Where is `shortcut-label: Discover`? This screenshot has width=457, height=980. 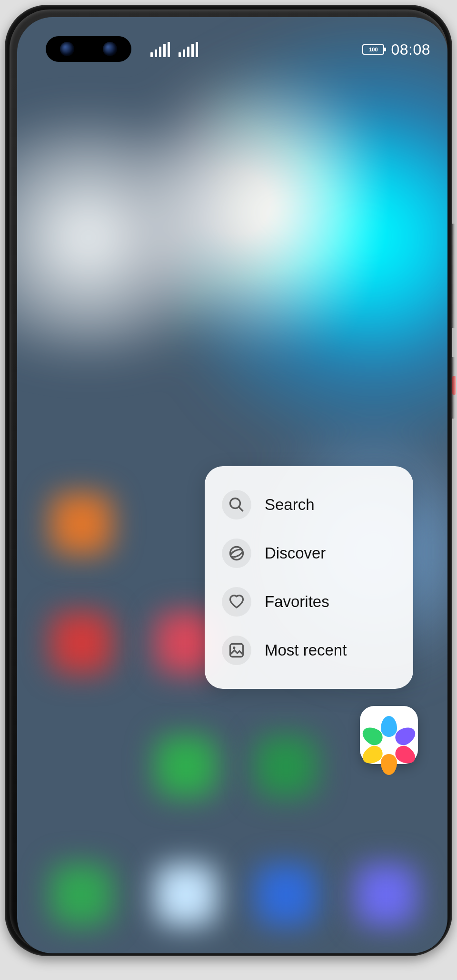 shortcut-label: Discover is located at coordinates (295, 553).